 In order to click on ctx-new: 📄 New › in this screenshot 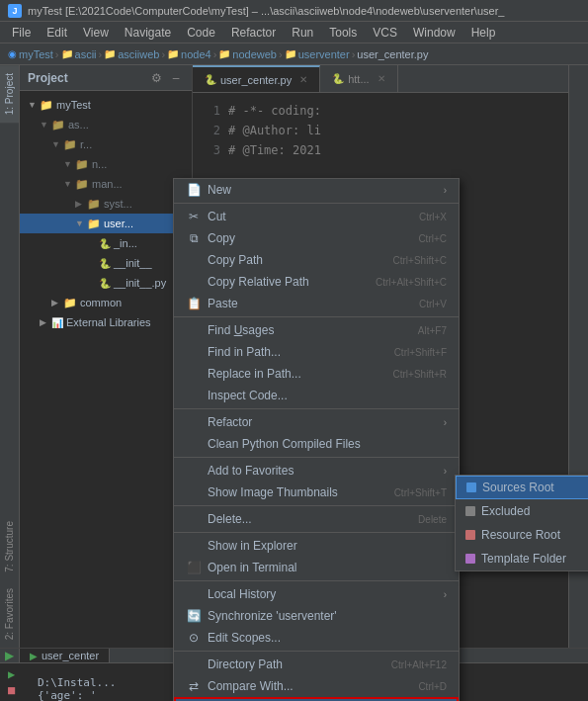, I will do `click(316, 190)`.